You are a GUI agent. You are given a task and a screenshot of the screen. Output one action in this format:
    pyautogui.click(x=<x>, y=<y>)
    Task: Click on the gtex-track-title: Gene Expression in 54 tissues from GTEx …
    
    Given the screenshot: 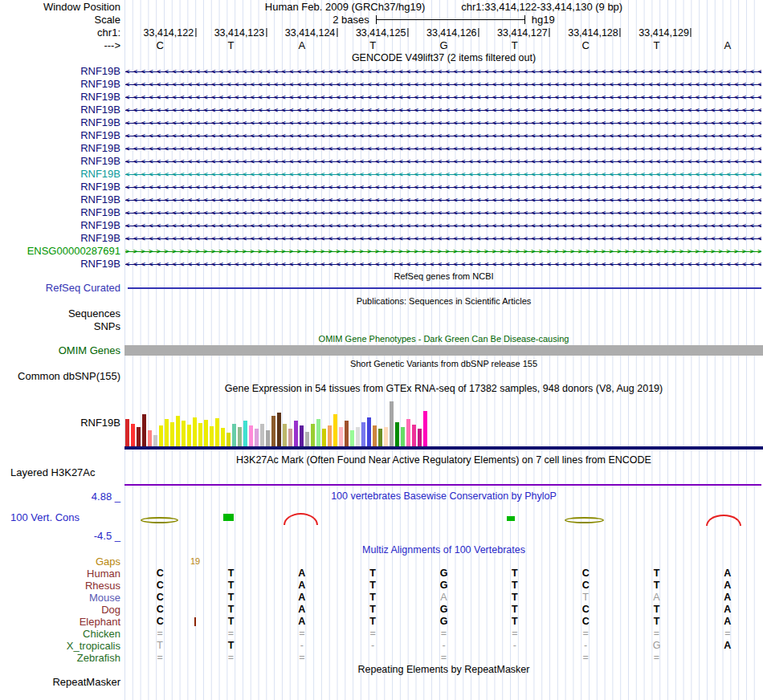 What is the action you would take?
    pyautogui.click(x=443, y=389)
    